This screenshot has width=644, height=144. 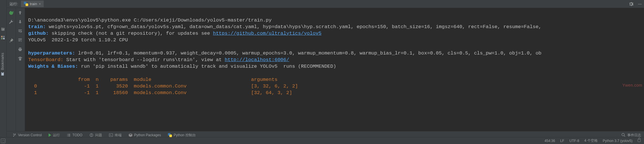 What do you see at coordinates (294, 27) in the screenshot?
I see `console-train-val: weights=yolov5s.pt, cfg=own_datas/yolov5…` at bounding box center [294, 27].